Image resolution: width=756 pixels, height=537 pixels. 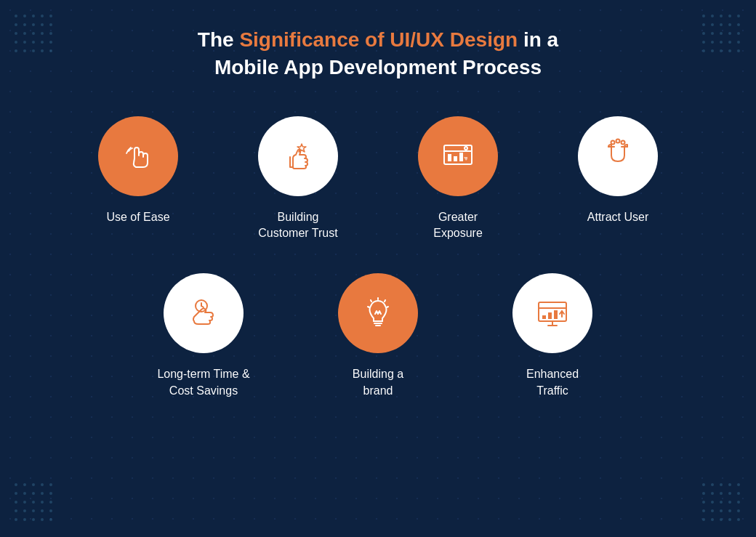 I want to click on lightbulb-icon, so click(x=378, y=313).